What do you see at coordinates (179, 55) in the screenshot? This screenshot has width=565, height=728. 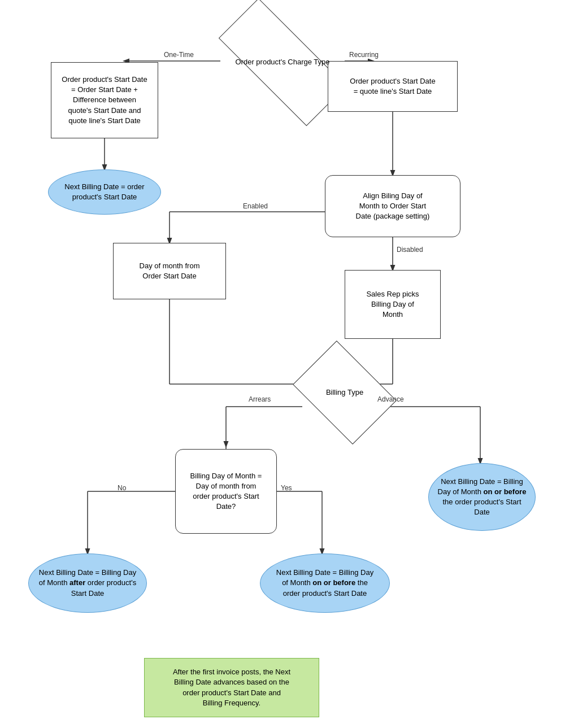 I see `one-time-label: One-Time` at bounding box center [179, 55].